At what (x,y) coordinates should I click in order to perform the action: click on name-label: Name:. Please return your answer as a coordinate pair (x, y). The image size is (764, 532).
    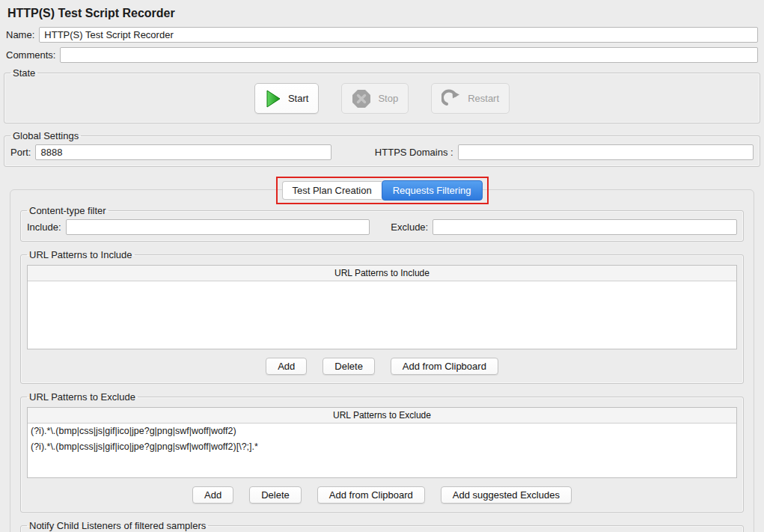
    Looking at the image, I should click on (20, 34).